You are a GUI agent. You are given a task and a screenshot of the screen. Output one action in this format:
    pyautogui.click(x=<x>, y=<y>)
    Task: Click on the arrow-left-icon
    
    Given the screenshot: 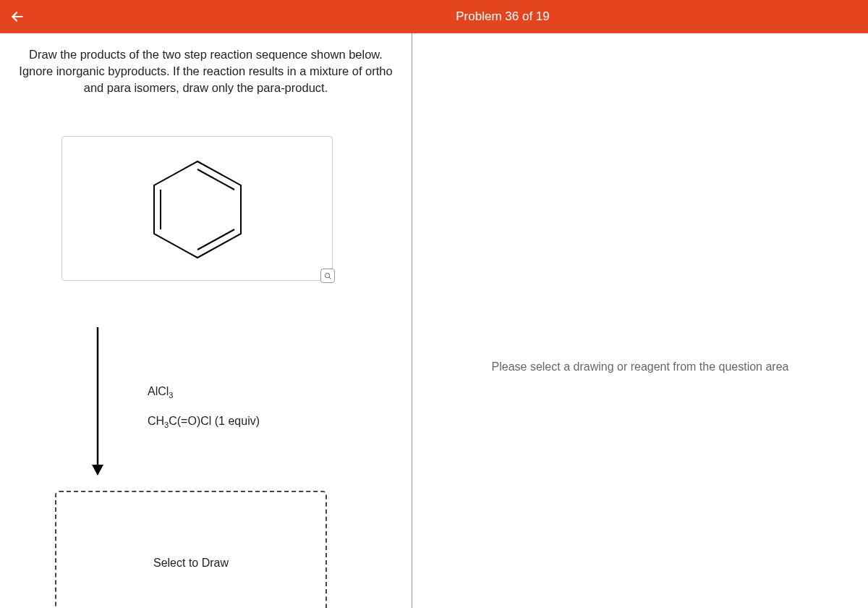 What is the action you would take?
    pyautogui.click(x=17, y=17)
    